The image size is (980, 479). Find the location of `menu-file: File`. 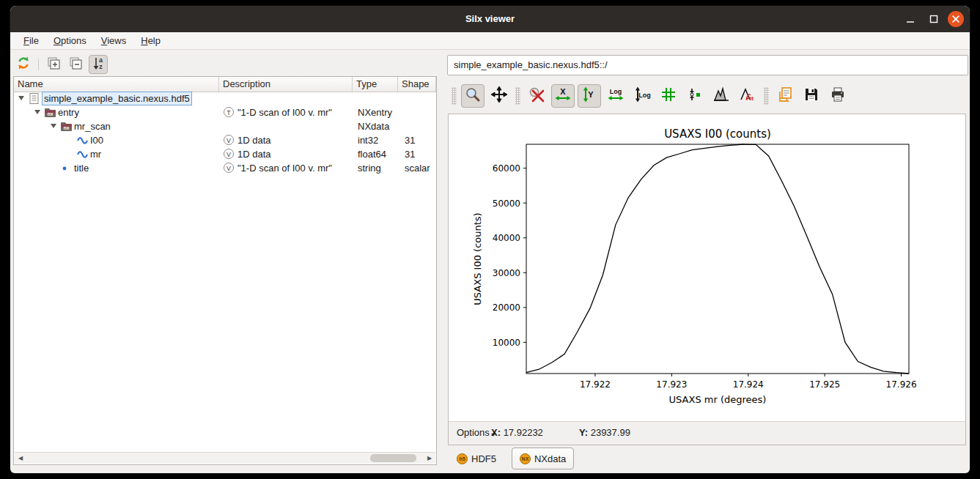

menu-file: File is located at coordinates (31, 41).